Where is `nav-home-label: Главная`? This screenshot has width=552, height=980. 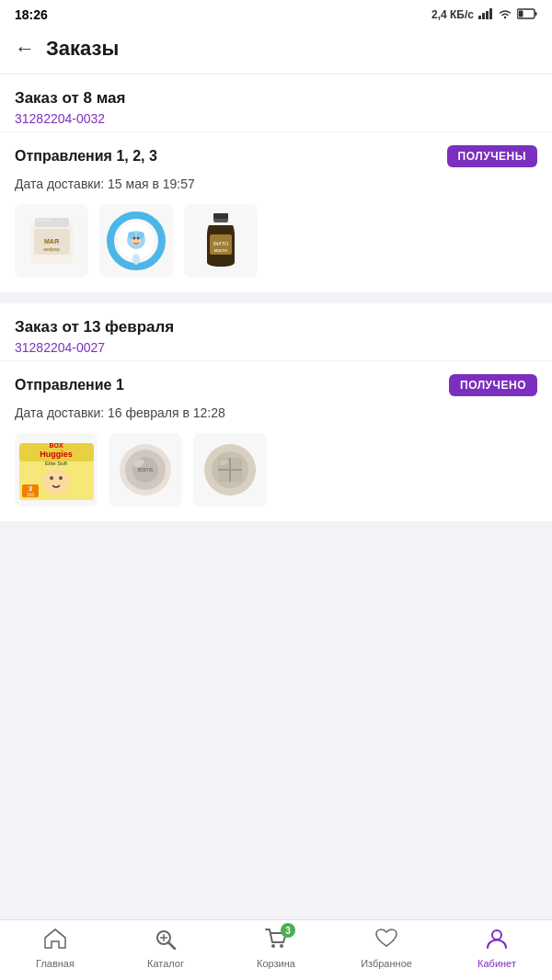 nav-home-label: Главная is located at coordinates (55, 963).